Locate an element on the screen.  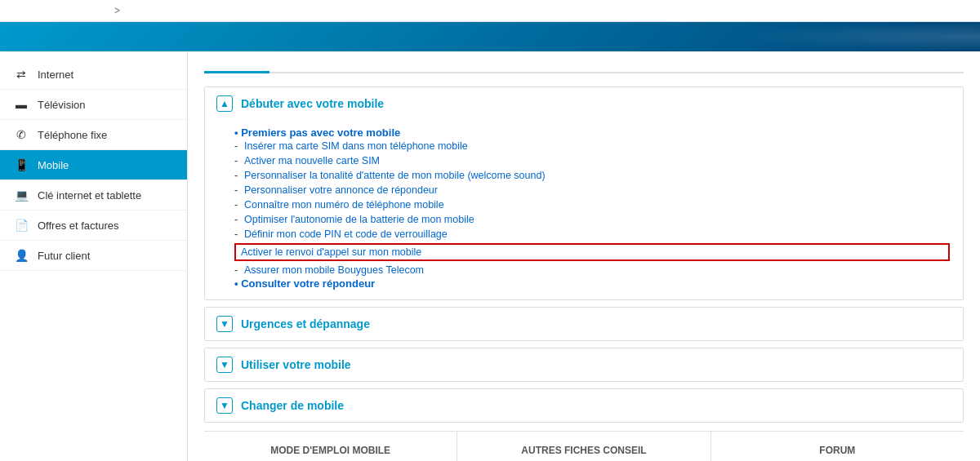
television-icon: ▬ is located at coordinates (21, 104).